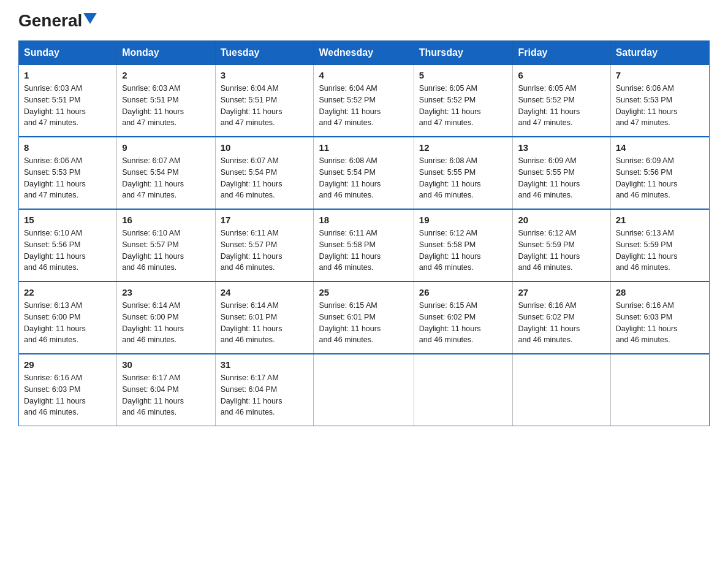  What do you see at coordinates (561, 323) in the screenshot?
I see `day-info: Sunrise: 6:16 AM Sunset: 6:02 PM Dayligh…` at bounding box center [561, 323].